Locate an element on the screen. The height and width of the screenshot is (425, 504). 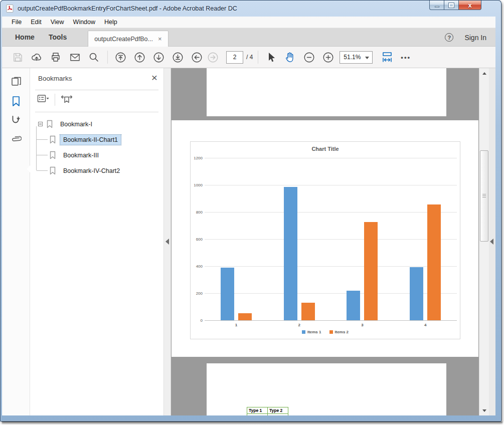
restore-button is located at coordinates (451, 5).